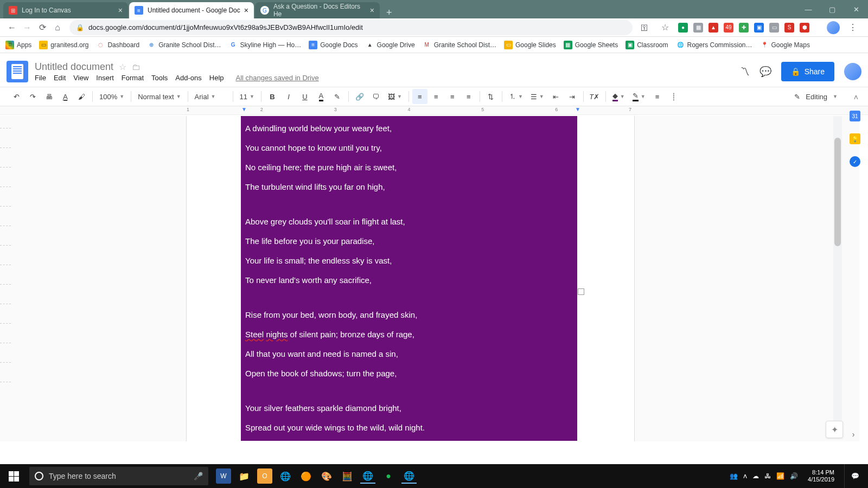 The width and height of the screenshot is (868, 488). What do you see at coordinates (805, 28) in the screenshot?
I see `extension-icon: ⬢` at bounding box center [805, 28].